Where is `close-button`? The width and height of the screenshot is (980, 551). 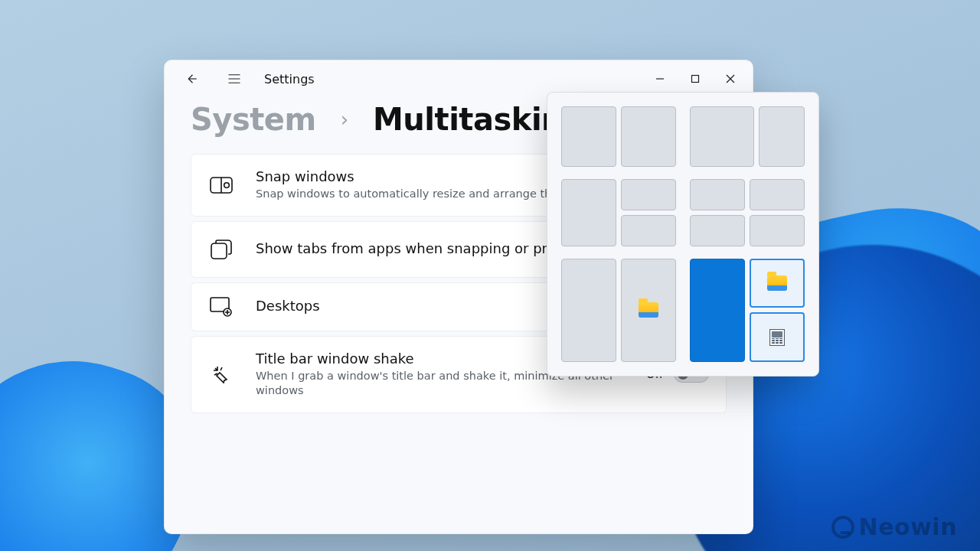
close-button is located at coordinates (730, 79).